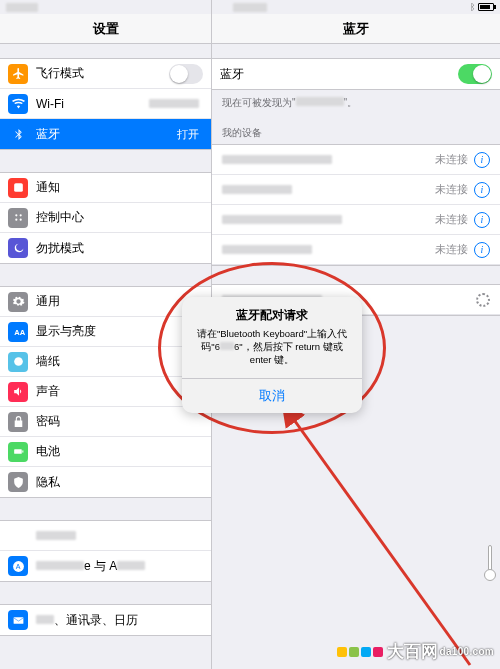  What do you see at coordinates (106, 302) in the screenshot?
I see `sidebar-item-通用: 通用` at bounding box center [106, 302].